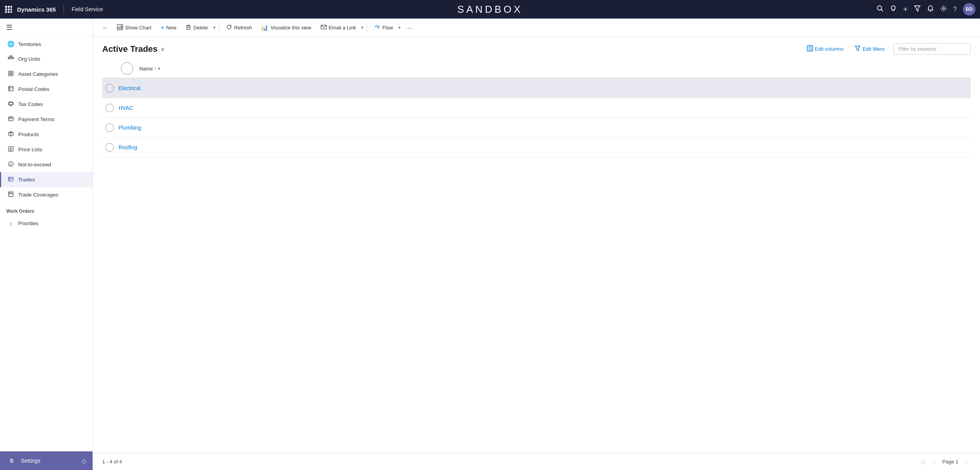 The height and width of the screenshot is (470, 980). What do you see at coordinates (944, 9) in the screenshot?
I see `gear-icon` at bounding box center [944, 9].